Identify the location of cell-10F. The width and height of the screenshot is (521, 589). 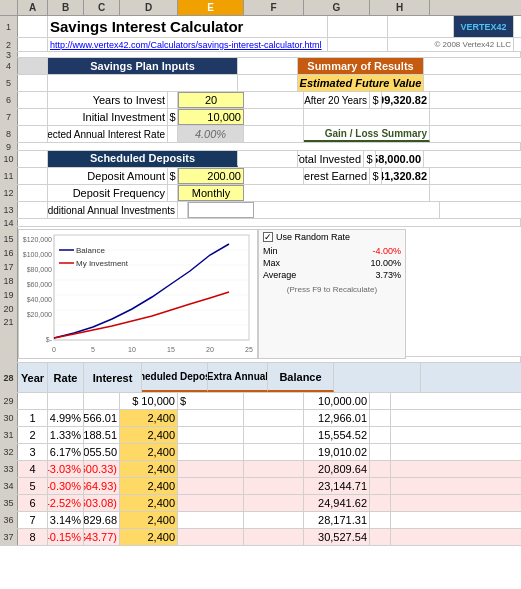
(268, 159).